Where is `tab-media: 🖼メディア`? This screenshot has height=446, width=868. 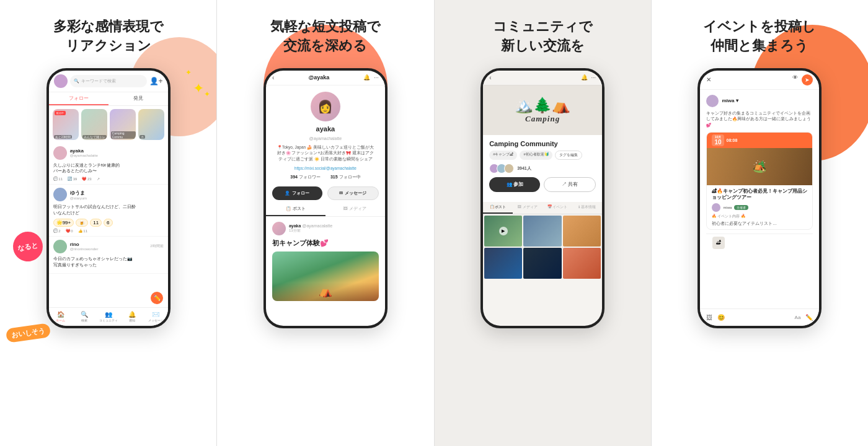
tab-media: 🖼メディア is located at coordinates (355, 209).